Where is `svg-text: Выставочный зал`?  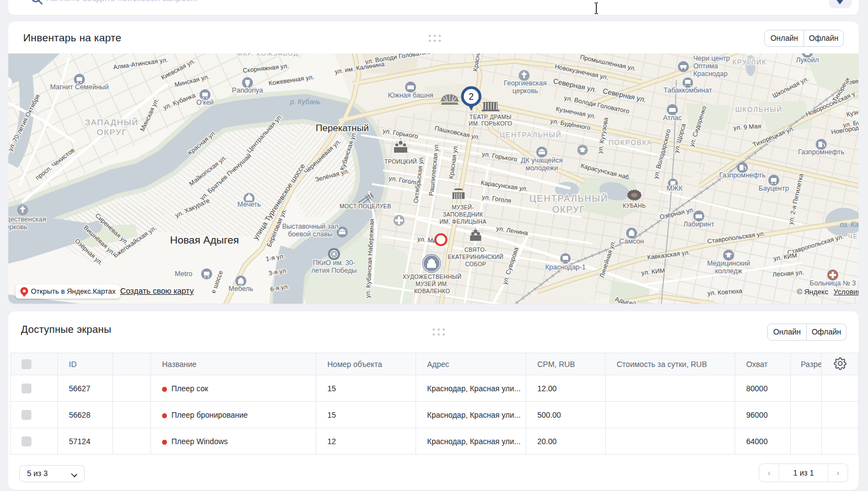
svg-text: Выставочный зал is located at coordinates (310, 226).